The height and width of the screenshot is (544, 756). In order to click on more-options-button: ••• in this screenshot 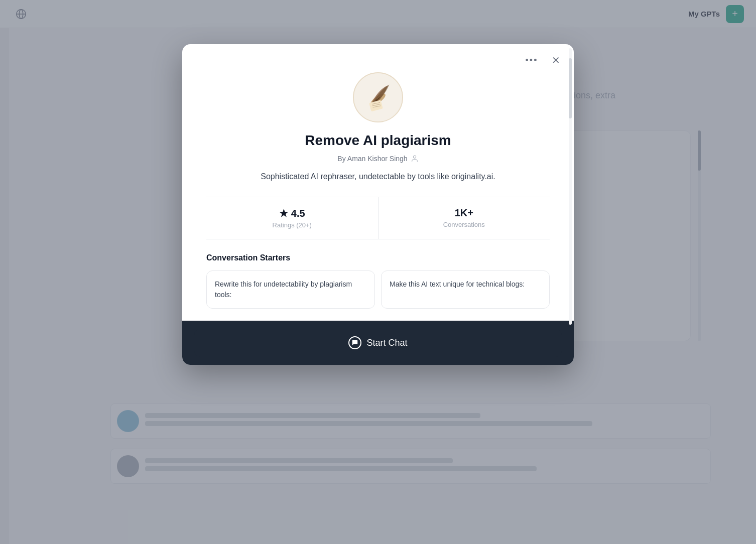, I will do `click(532, 60)`.